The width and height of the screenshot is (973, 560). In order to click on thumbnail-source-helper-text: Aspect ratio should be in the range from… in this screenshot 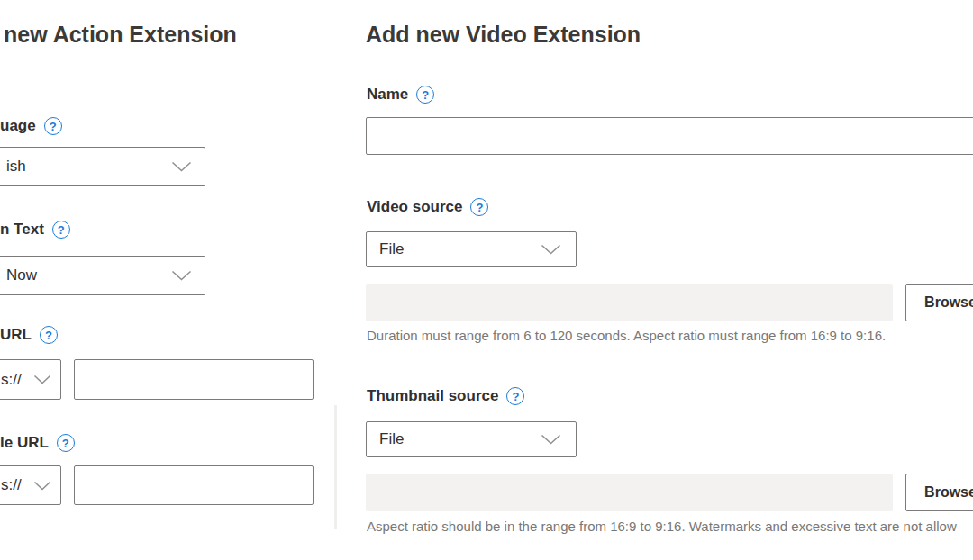, I will do `click(661, 526)`.